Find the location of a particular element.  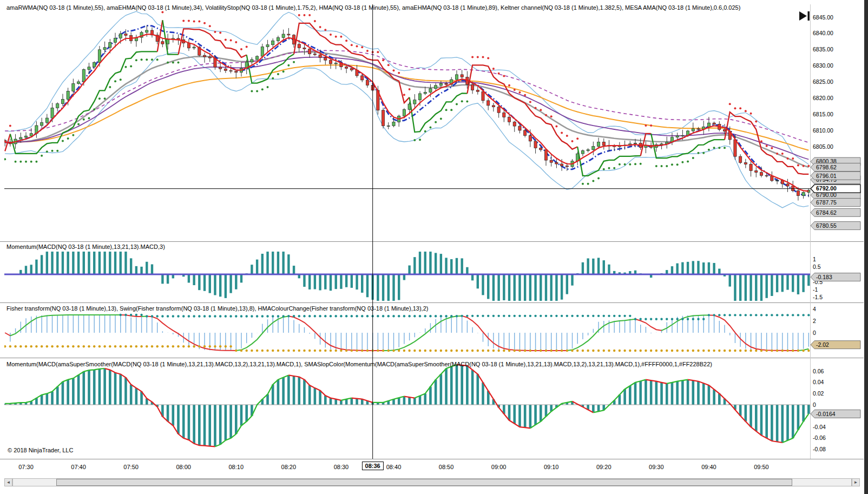

svg-text: 0.04 is located at coordinates (818, 382).